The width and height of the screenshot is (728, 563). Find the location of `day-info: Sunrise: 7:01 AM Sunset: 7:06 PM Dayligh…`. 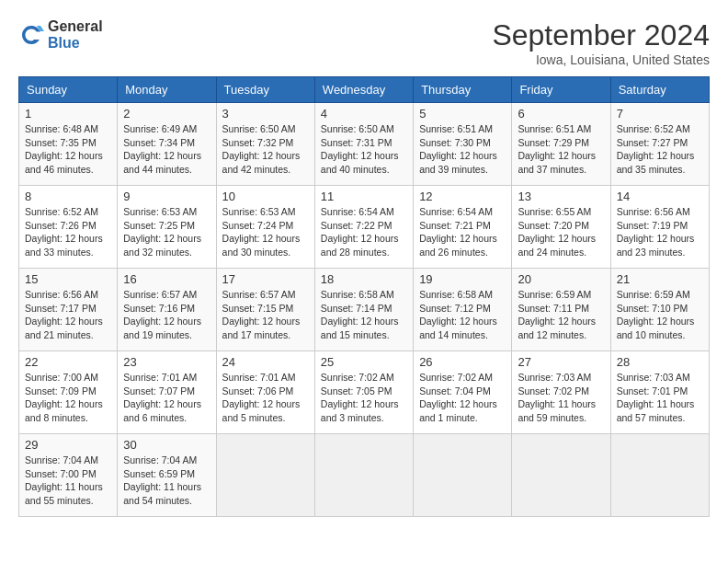

day-info: Sunrise: 7:01 AM Sunset: 7:06 PM Dayligh… is located at coordinates (266, 397).